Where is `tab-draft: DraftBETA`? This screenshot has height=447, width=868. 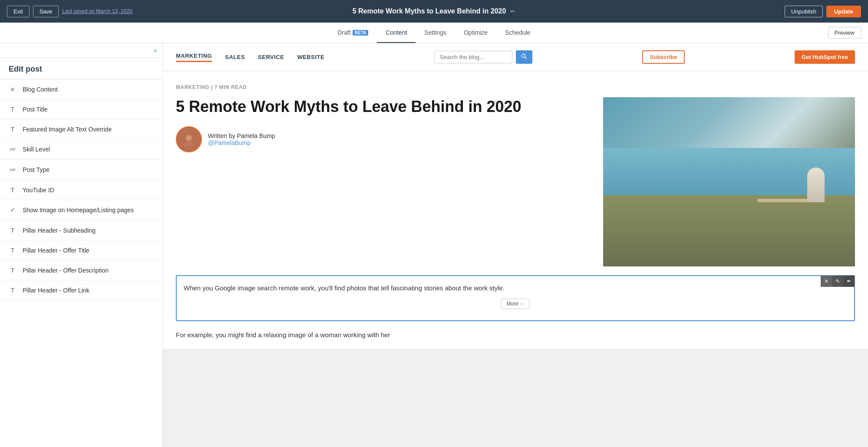
tab-draft: DraftBETA is located at coordinates (353, 33).